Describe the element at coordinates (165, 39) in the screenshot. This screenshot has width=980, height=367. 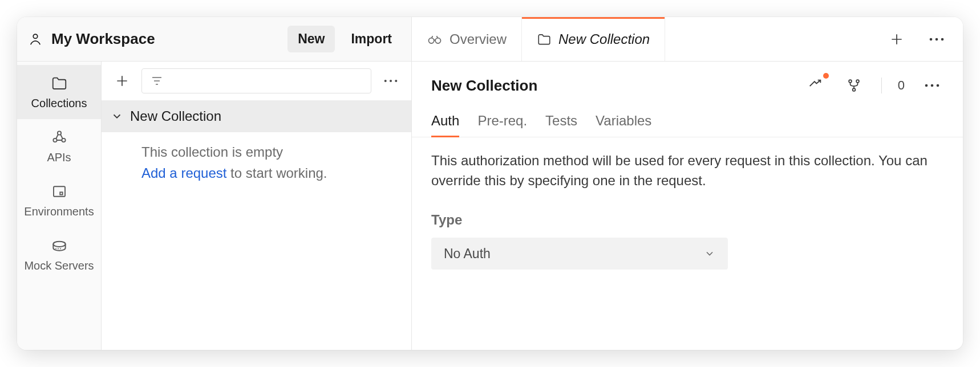
I see `workspace-name: My Workspace` at that location.